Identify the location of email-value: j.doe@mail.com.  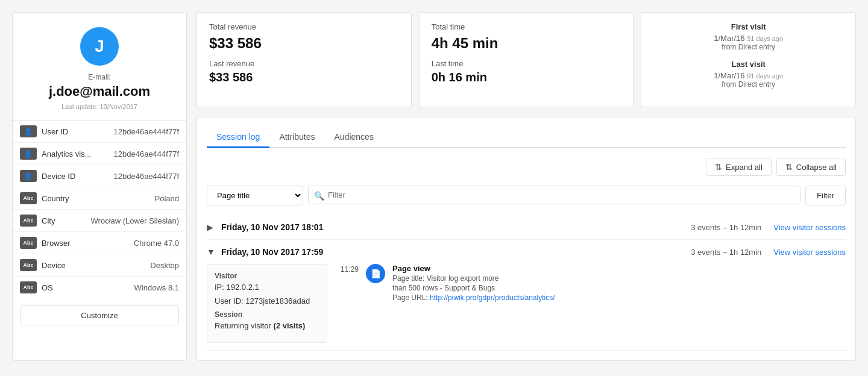
(99, 92).